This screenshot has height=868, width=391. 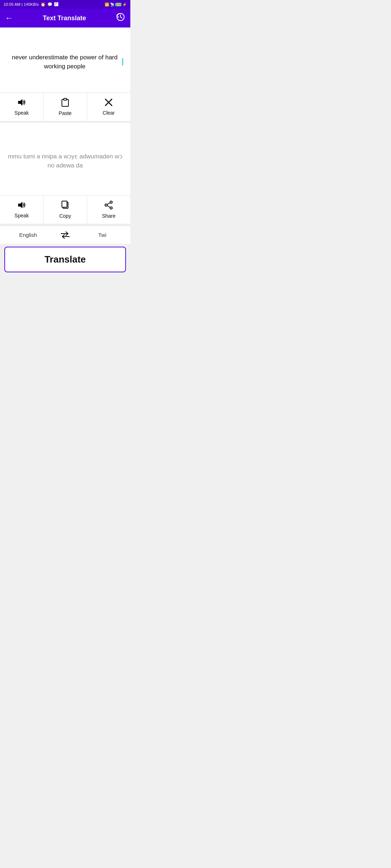 I want to click on history-button, so click(x=121, y=18).